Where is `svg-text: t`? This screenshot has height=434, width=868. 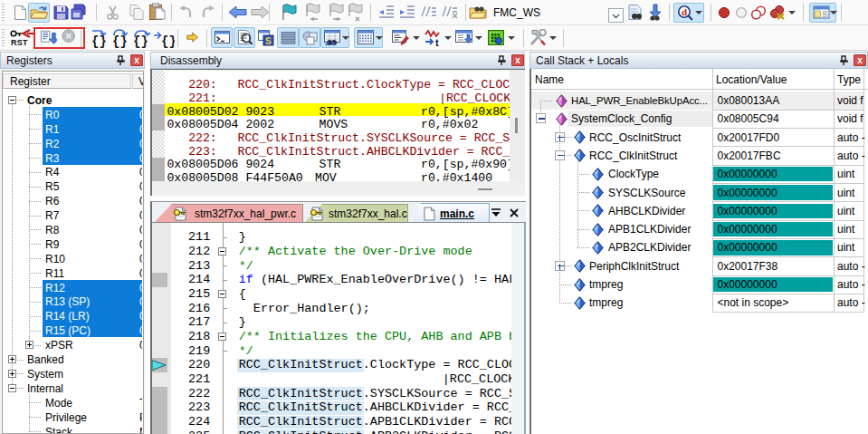 svg-text: t is located at coordinates (437, 42).